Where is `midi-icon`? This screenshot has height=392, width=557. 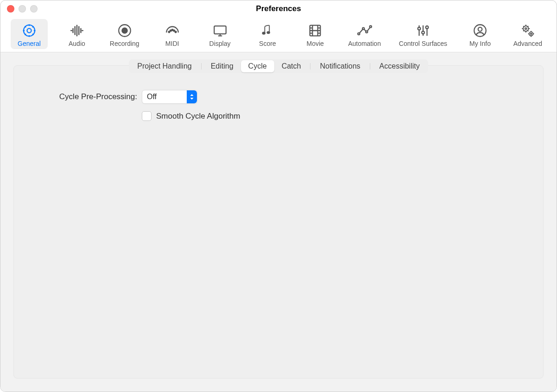
midi-icon is located at coordinates (172, 31).